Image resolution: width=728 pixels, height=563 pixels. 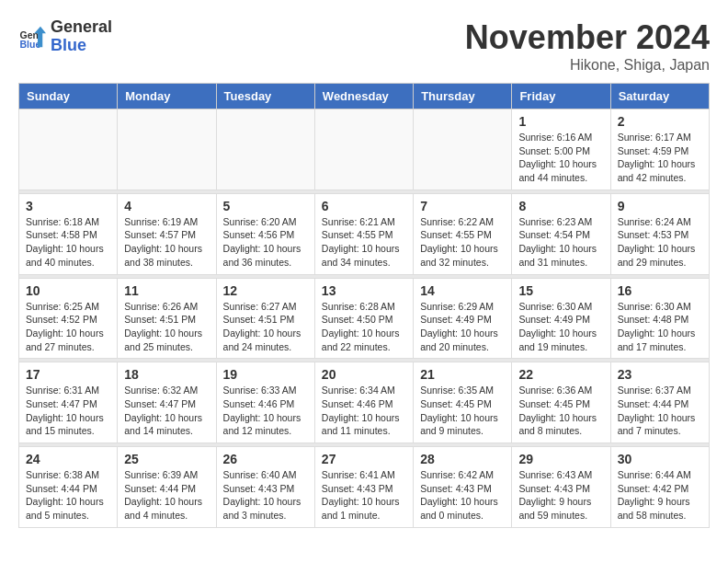 What do you see at coordinates (561, 459) in the screenshot?
I see `day-number: 29` at bounding box center [561, 459].